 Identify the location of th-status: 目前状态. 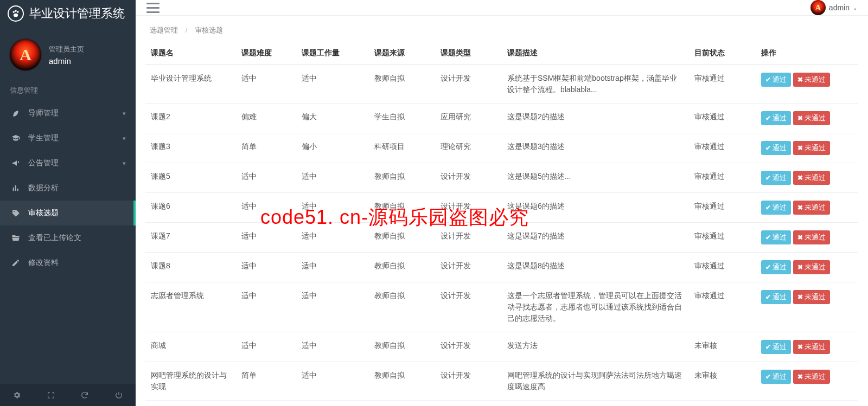
(722, 53).